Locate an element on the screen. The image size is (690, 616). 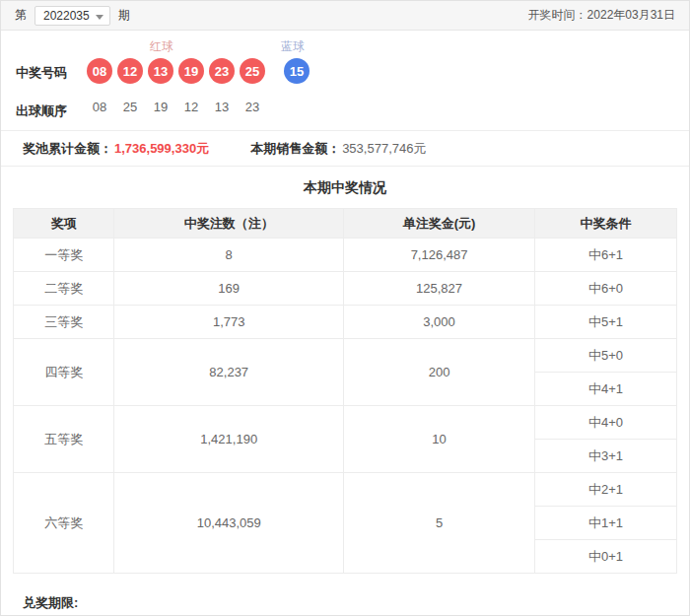
condition-cell: 中4+1 is located at coordinates (605, 389).